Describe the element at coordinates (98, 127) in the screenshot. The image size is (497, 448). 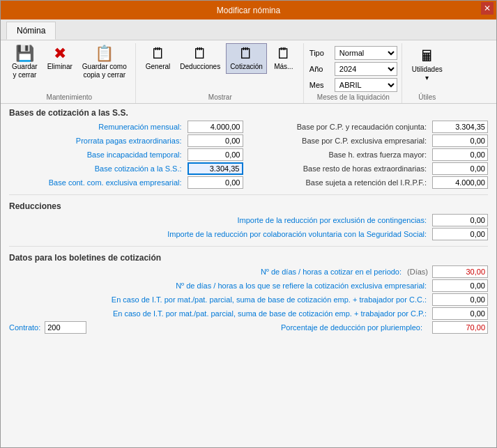
I see `remuneracion-label: Remuneración mensual:` at that location.